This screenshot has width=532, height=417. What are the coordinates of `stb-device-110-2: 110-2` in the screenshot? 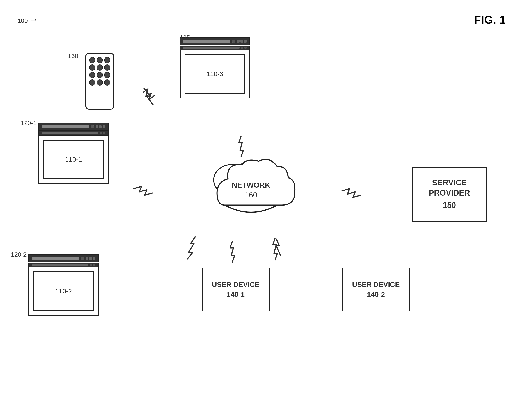 It's located at (63, 285).